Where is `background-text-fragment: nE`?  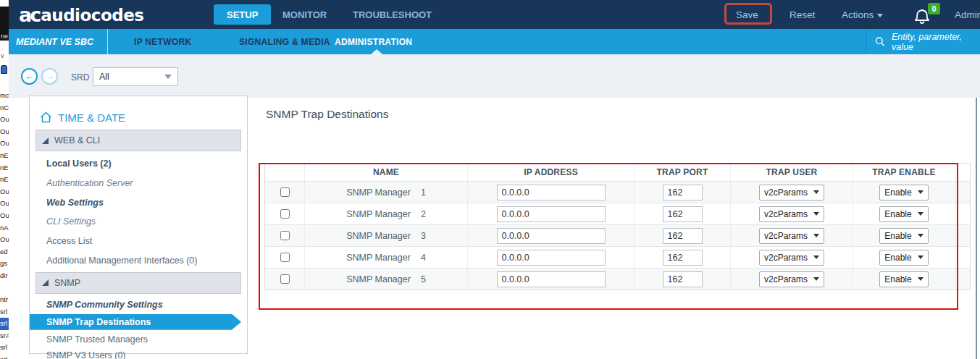 background-text-fragment: nE is located at coordinates (4, 168).